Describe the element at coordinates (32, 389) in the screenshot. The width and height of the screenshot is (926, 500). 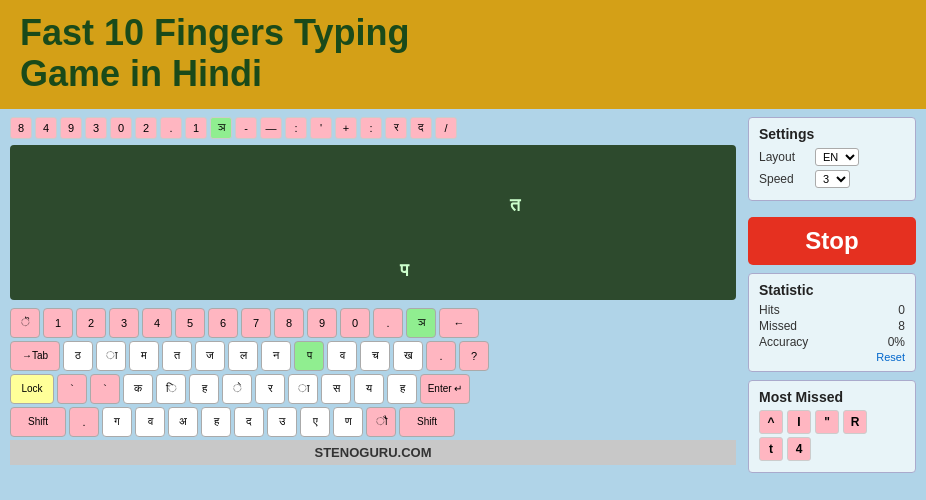
I see `key-capslock: Lock` at that location.